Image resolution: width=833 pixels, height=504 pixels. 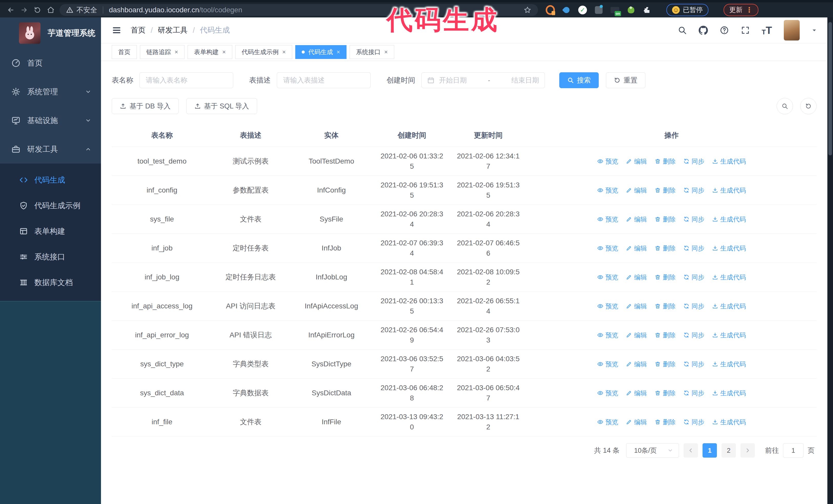 What do you see at coordinates (691, 450) in the screenshot?
I see `prev-page-button` at bounding box center [691, 450].